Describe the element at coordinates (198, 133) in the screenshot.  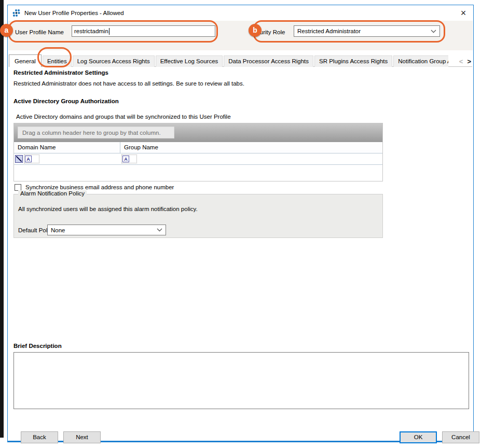
I see `grid-group-by-panel: Drag a column header here to group by th…` at that location.